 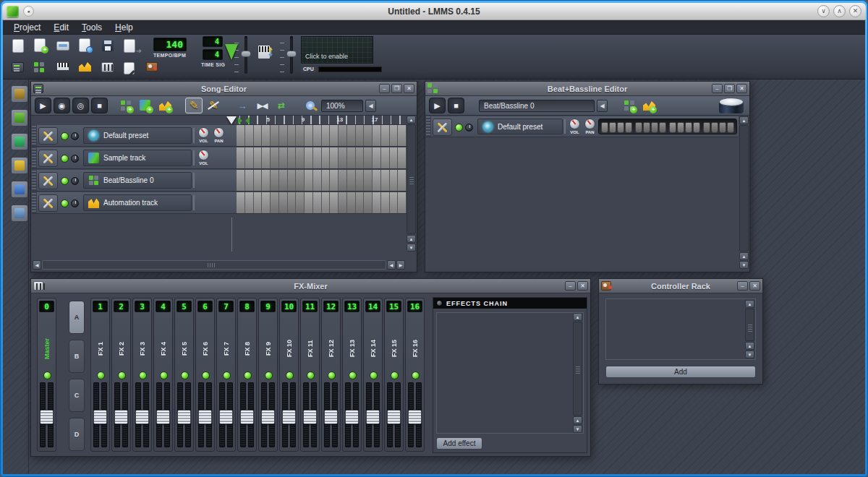 What do you see at coordinates (100, 348) in the screenshot?
I see `channel-label: FX 1` at bounding box center [100, 348].